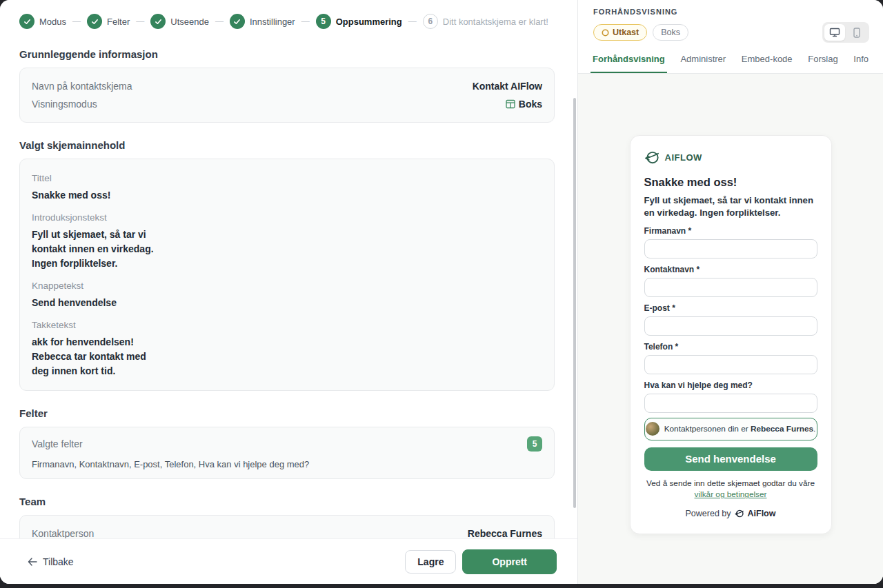  I want to click on contact-prefix: Kontaktpersonen din er, so click(706, 429).